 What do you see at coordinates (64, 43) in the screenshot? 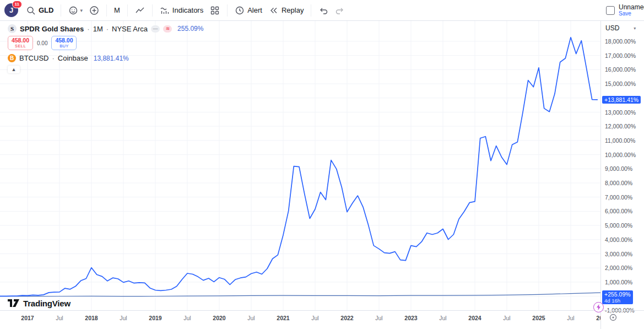
I see `buy-button: 458.00 BUY` at bounding box center [64, 43].